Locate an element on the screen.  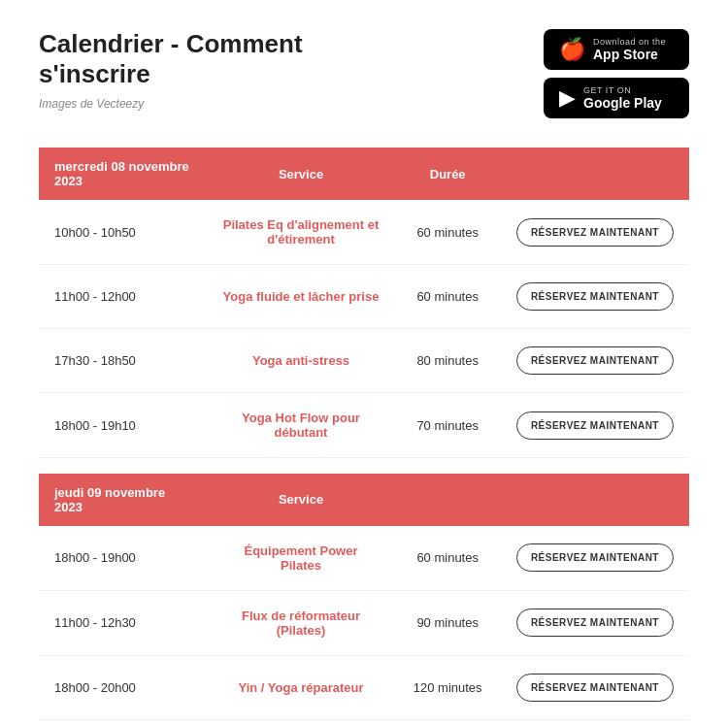
google-play-badge: ▶ GET IT ON Google Play is located at coordinates (616, 98).